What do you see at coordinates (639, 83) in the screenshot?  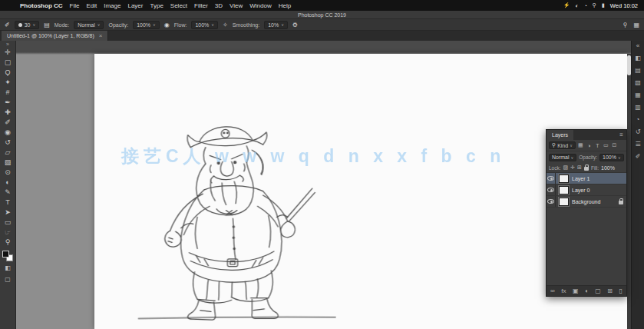 I see `gradients-panel-icon: ▧` at bounding box center [639, 83].